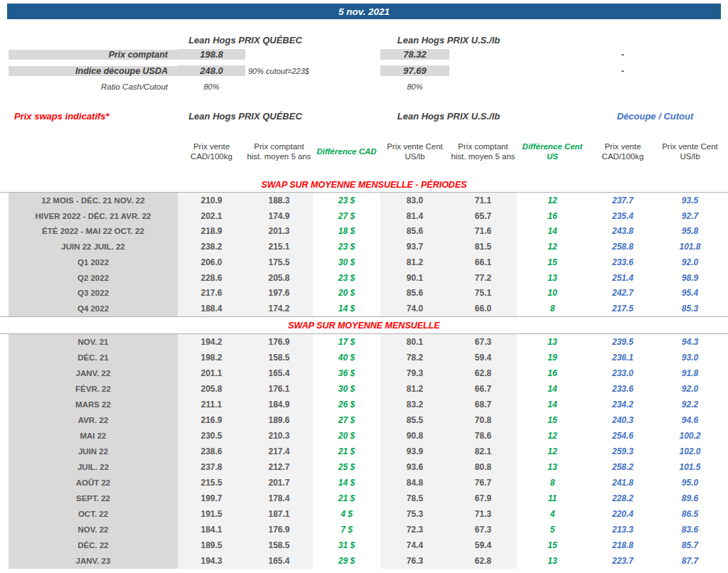 The height and width of the screenshot is (573, 728). What do you see at coordinates (368, 483) in the screenshot?
I see `table-row: AOÛT 22215.5201.714 $84.876.78241.895.0` at bounding box center [368, 483].